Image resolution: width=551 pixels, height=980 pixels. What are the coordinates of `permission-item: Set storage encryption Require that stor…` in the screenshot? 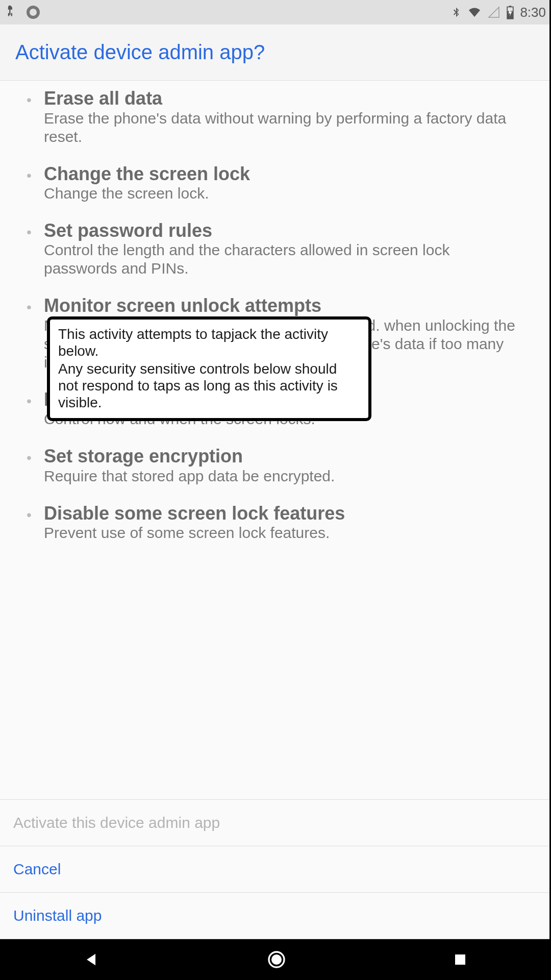 It's located at (285, 465).